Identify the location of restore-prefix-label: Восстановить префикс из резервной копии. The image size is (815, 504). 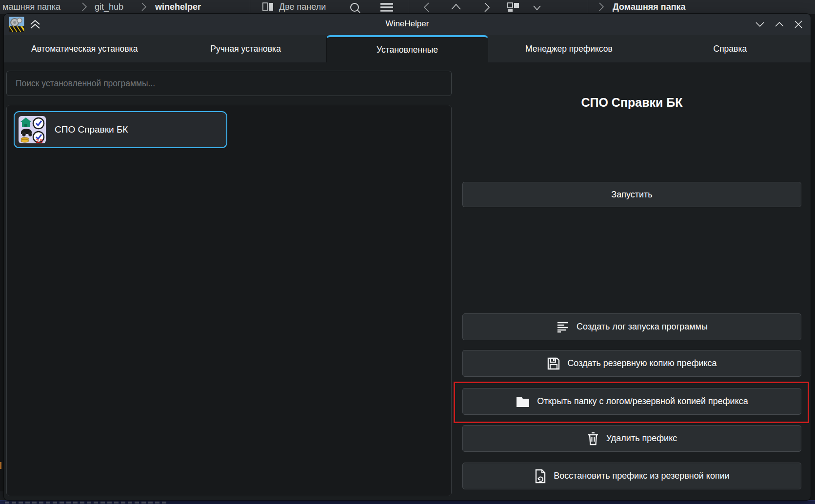
(642, 476).